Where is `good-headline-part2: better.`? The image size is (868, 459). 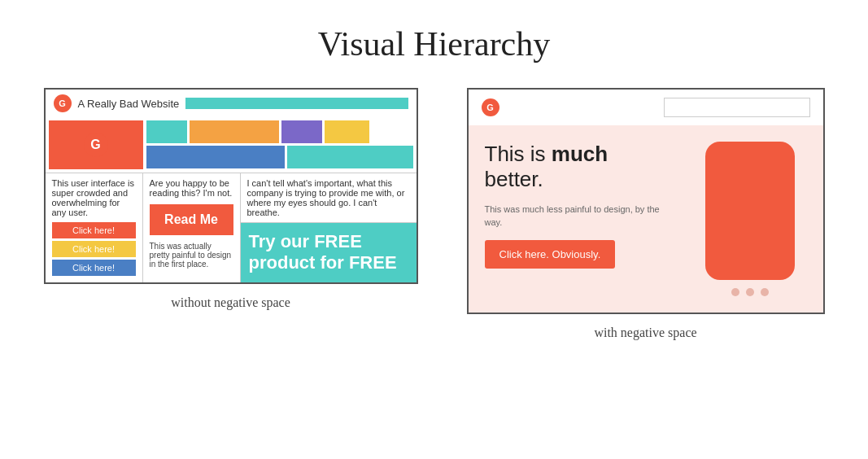 good-headline-part2: better. is located at coordinates (514, 179).